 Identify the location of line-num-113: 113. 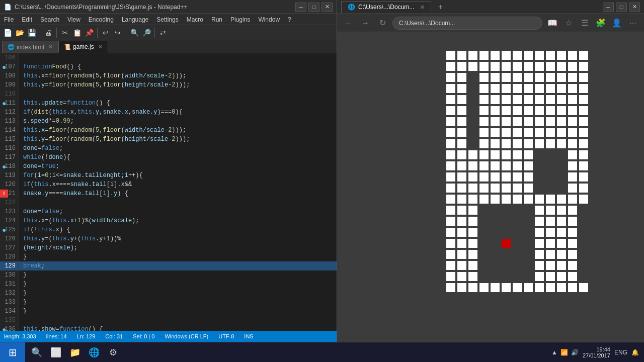
(9, 121).